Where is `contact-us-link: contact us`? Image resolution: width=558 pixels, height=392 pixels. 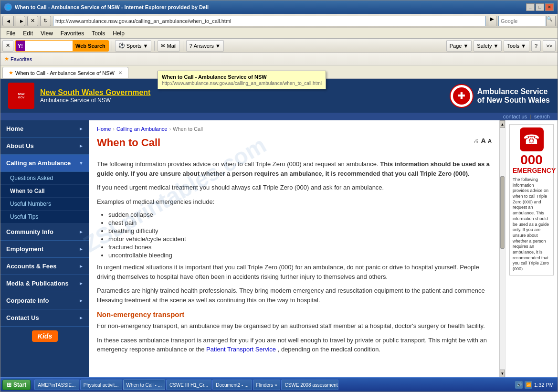 contact-us-link: contact us is located at coordinates (515, 117).